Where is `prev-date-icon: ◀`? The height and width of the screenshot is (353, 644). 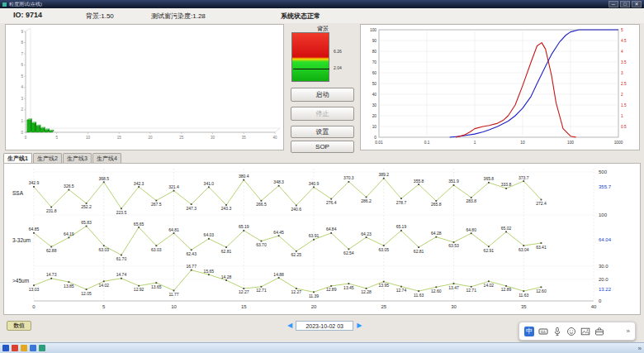 prev-date-icon: ◀ is located at coordinates (290, 326).